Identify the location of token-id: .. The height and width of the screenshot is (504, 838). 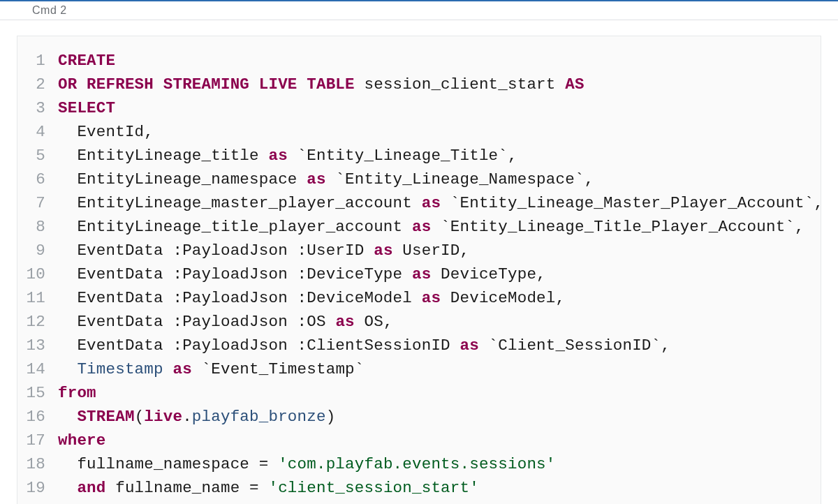
(187, 417).